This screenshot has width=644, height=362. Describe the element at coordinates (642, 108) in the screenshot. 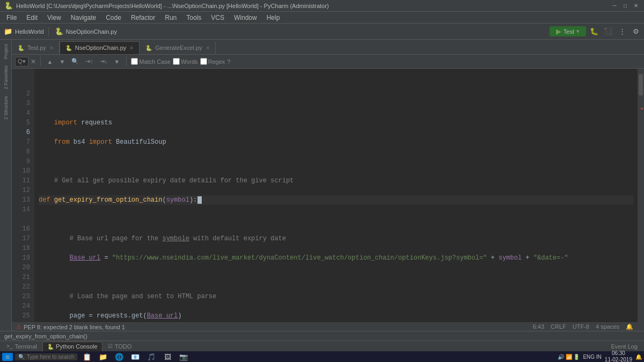

I see `error-marker` at that location.